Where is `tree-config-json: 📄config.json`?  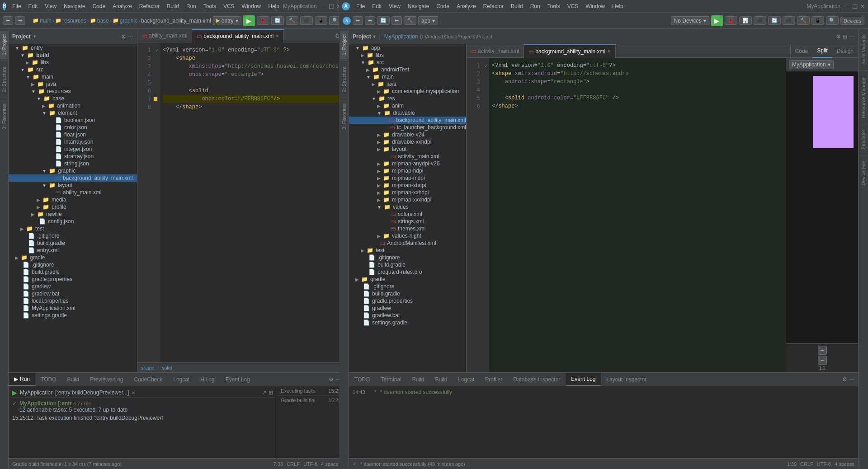
tree-config-json: 📄config.json is located at coordinates (73, 221).